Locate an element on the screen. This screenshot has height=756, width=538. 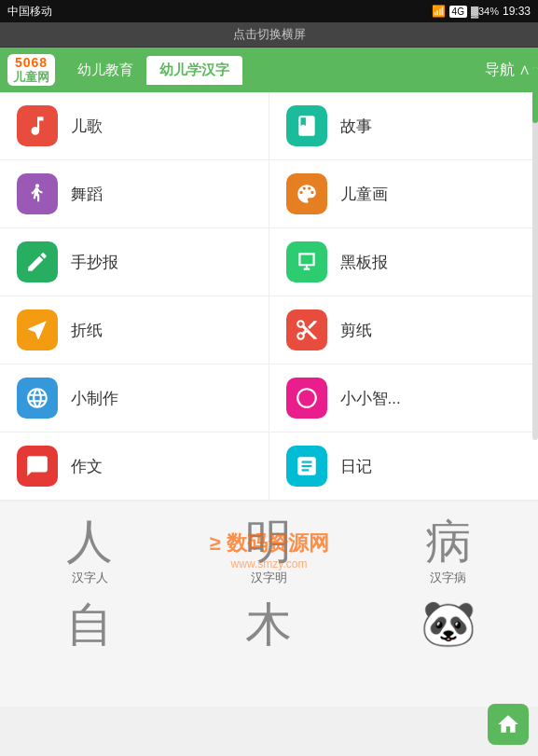
xiaoxiaozhi-label: 小小智... is located at coordinates (371, 399).